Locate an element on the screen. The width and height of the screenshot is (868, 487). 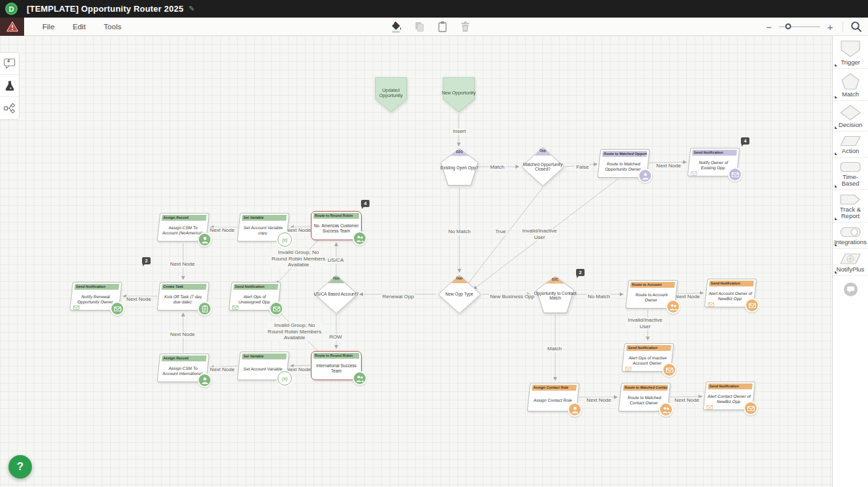
edge-label: No Match is located at coordinates (599, 297).